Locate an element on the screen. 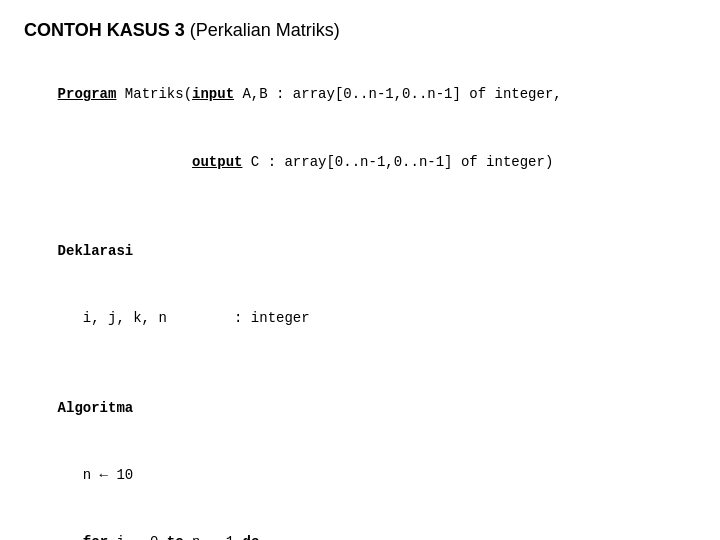 Image resolution: width=720 pixels, height=540 pixels. algoritma-label: Algoritma is located at coordinates (360, 408).